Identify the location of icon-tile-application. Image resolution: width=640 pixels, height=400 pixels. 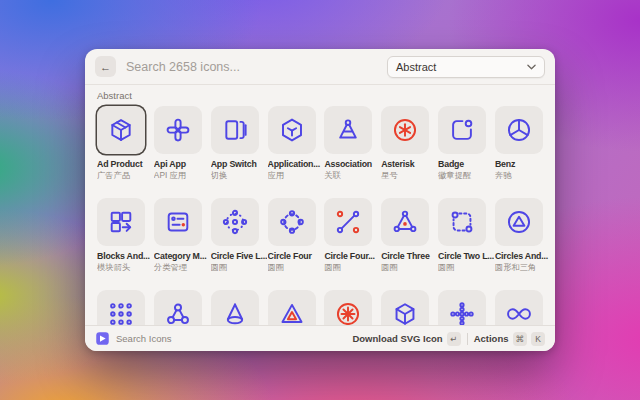
(292, 130).